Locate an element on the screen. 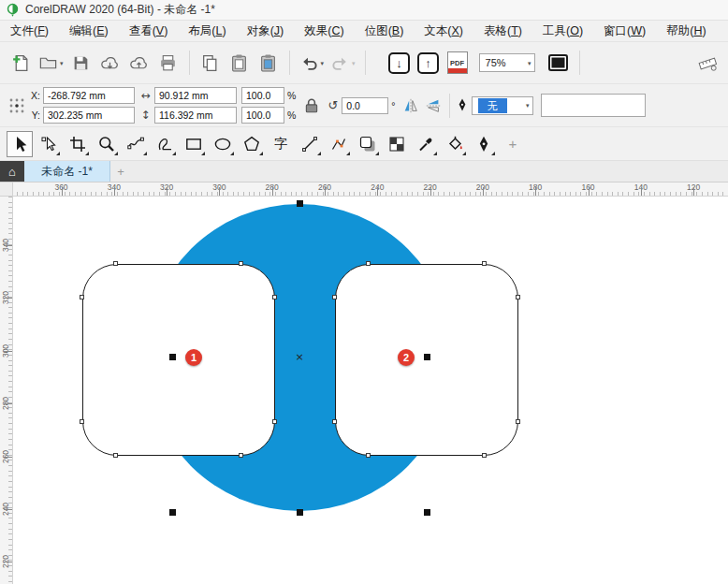 This screenshot has height=584, width=728. outline-style-preview is located at coordinates (593, 105).